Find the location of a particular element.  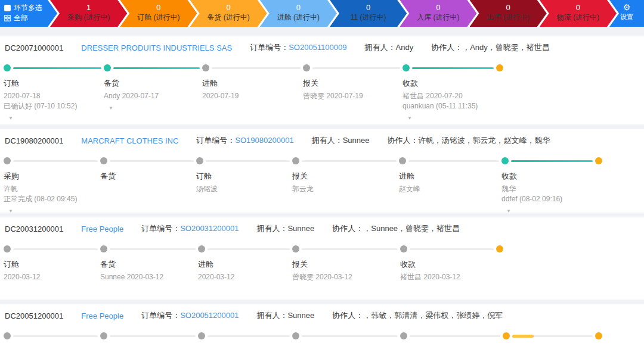

collab-value: ，Sunnee，曾晓雯，褚世昌 is located at coordinates (411, 229).